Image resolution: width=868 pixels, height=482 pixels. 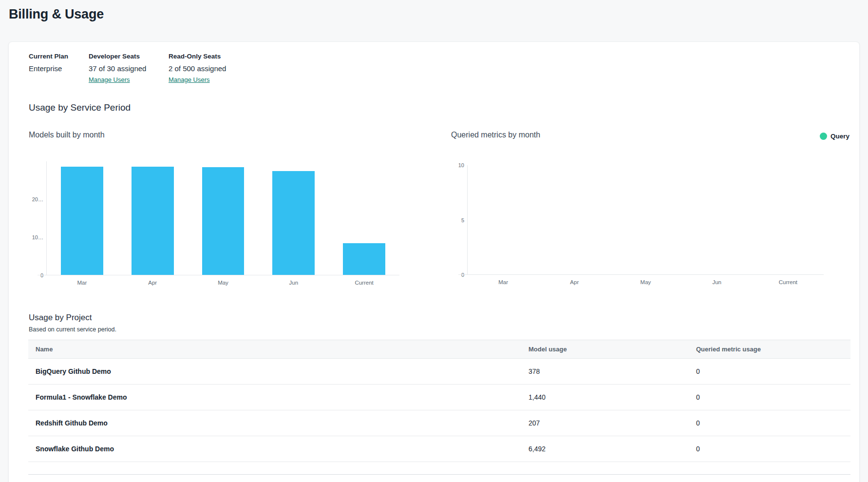 I want to click on manage-users-link-developer: Manage Users, so click(x=109, y=80).